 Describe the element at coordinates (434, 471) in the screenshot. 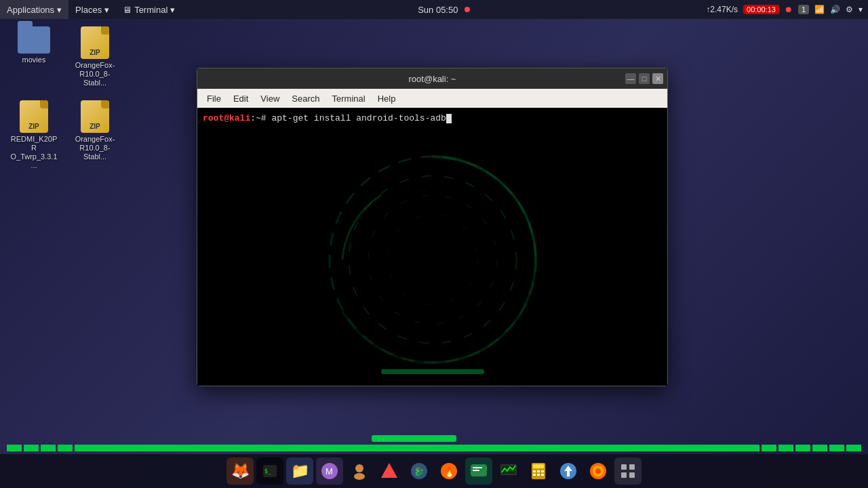

I see `taskbar: 🦊 $_ 📁 M 🐉 🔥` at that location.